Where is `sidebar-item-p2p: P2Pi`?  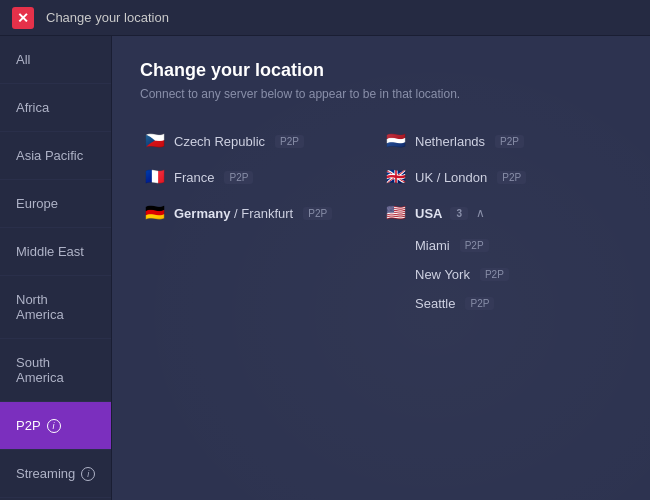
sidebar-item-p2p: P2Pi is located at coordinates (56, 426).